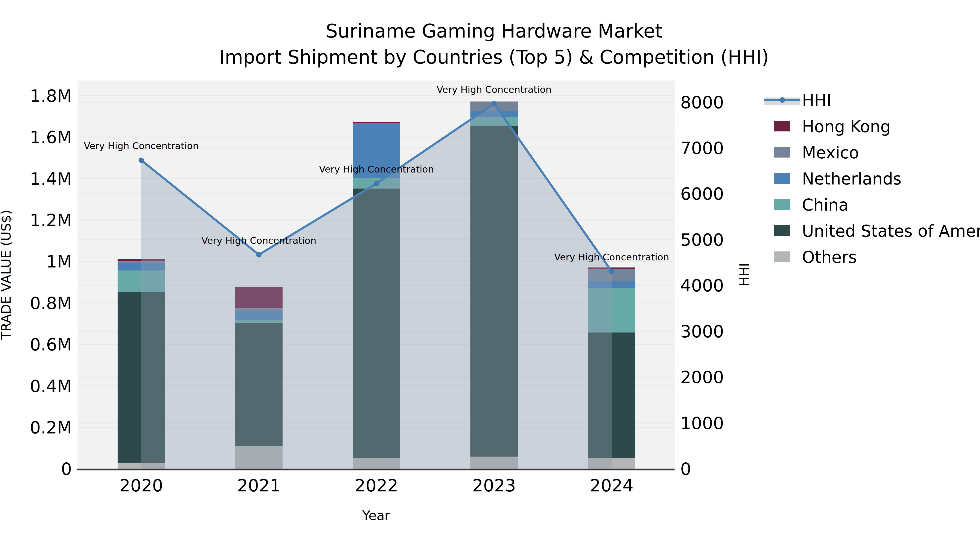 Image resolution: width=980 pixels, height=551 pixels. I want to click on left-tick-label: 1M, so click(59, 262).